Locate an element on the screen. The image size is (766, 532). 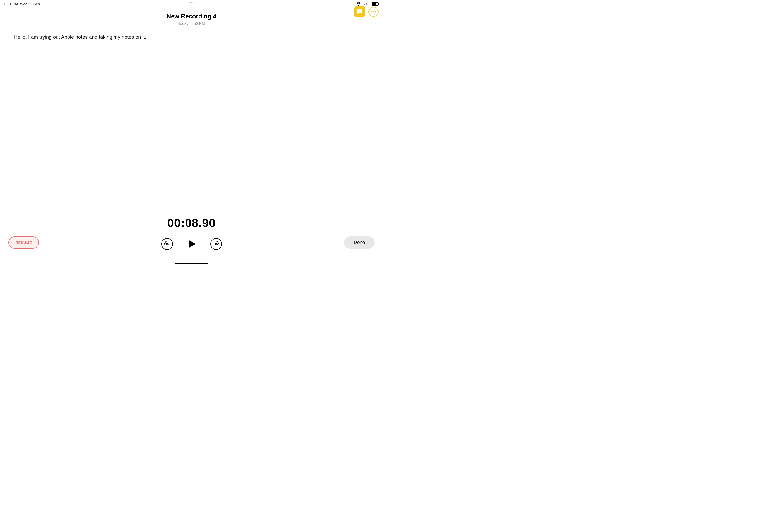
done-button: Done is located at coordinates (359, 243).